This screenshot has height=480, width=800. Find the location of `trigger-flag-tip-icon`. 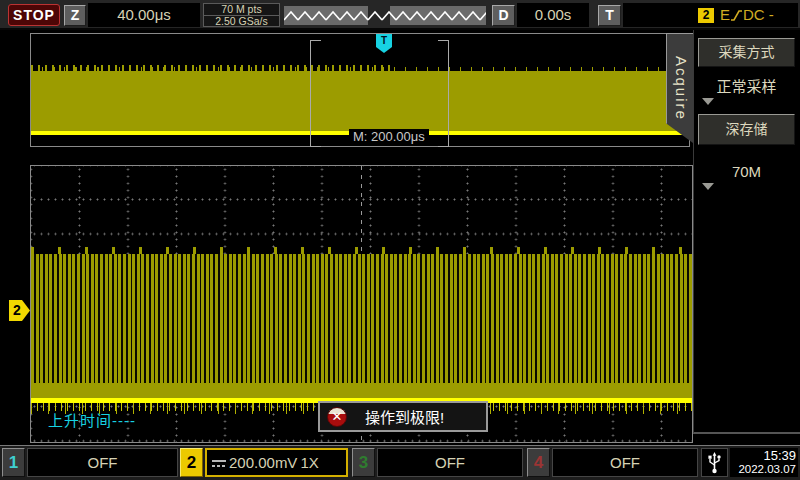

trigger-flag-tip-icon is located at coordinates (384, 50).